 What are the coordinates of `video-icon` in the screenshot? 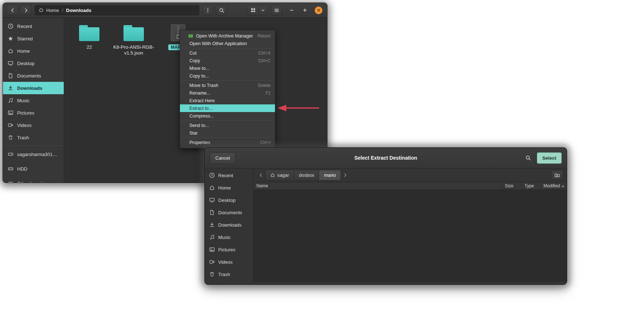 It's located at (212, 262).